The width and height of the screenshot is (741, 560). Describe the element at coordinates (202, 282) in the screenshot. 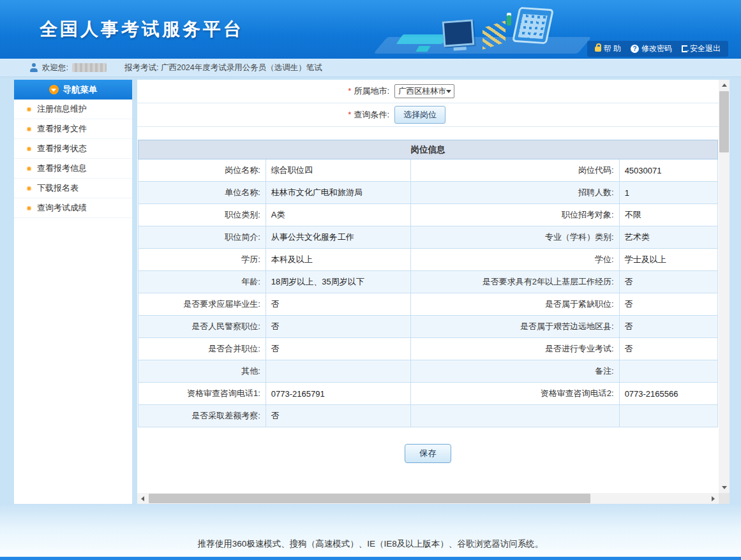

I see `field-label: 年龄:` at that location.